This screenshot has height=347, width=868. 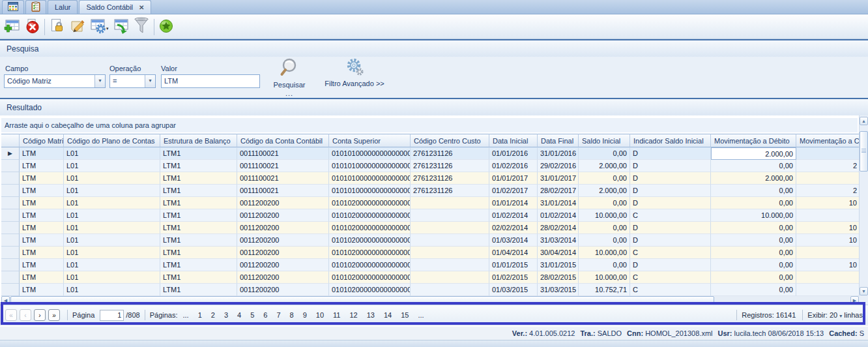 I want to click on exibir-dropdown: 20 ▾, so click(x=835, y=315).